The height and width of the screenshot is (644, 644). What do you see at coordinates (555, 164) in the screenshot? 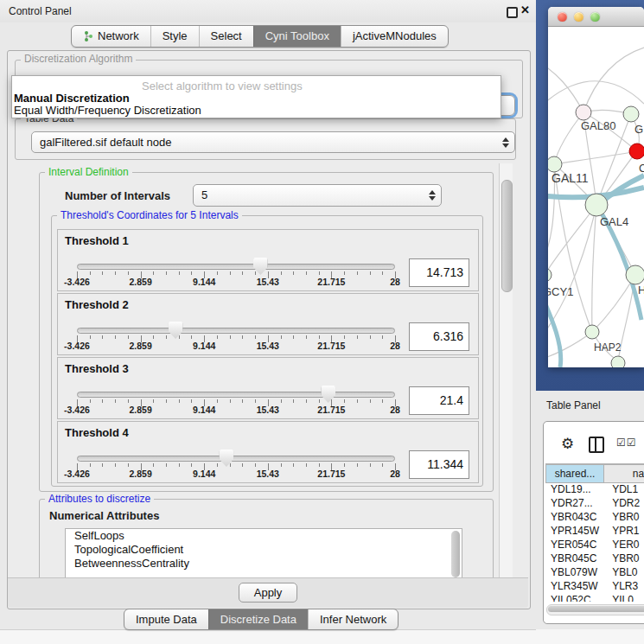
I see `gal11-node` at bounding box center [555, 164].